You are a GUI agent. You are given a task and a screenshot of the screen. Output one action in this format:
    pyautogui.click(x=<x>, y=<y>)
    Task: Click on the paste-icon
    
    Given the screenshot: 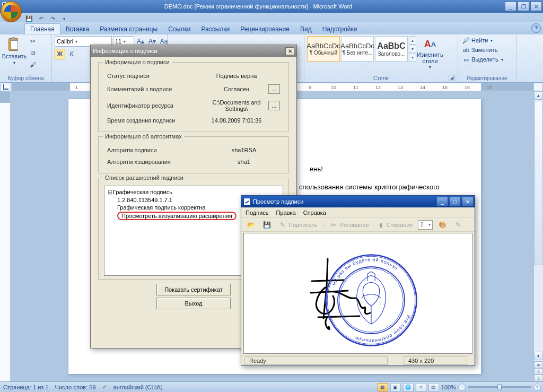 What is the action you would take?
    pyautogui.click(x=14, y=45)
    